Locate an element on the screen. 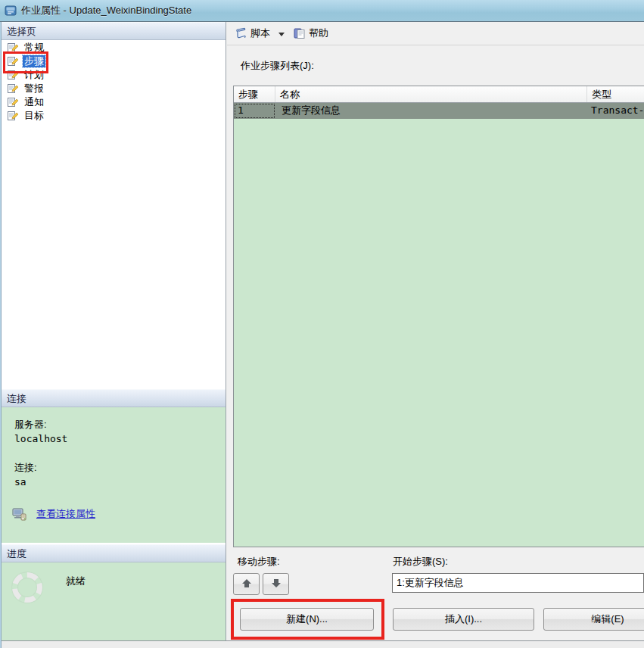  sidebar-item-schedules: 计划 is located at coordinates (114, 75).